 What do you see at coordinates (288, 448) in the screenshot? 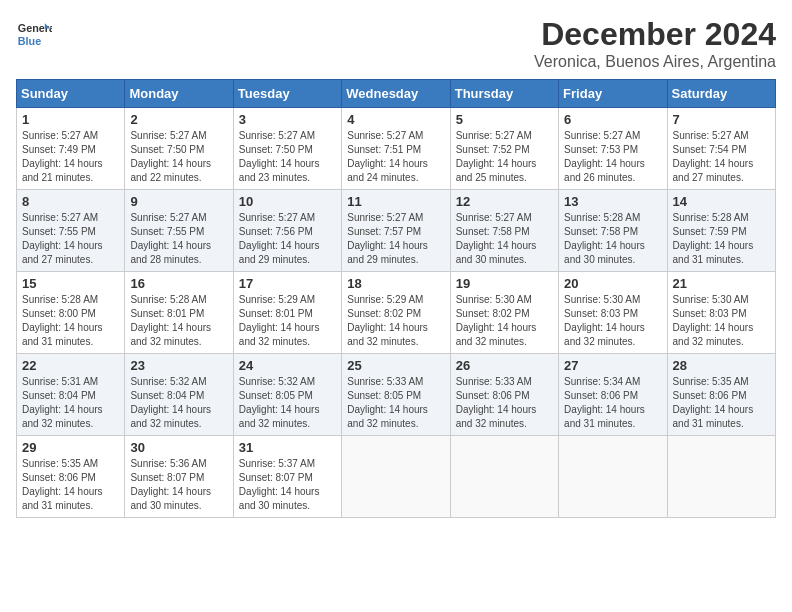
I see `day-number: 31` at bounding box center [288, 448].